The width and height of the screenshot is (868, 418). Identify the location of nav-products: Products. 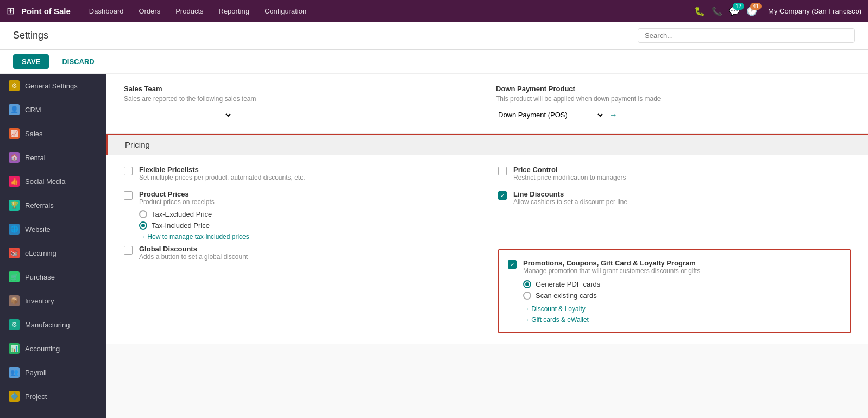
(189, 11).